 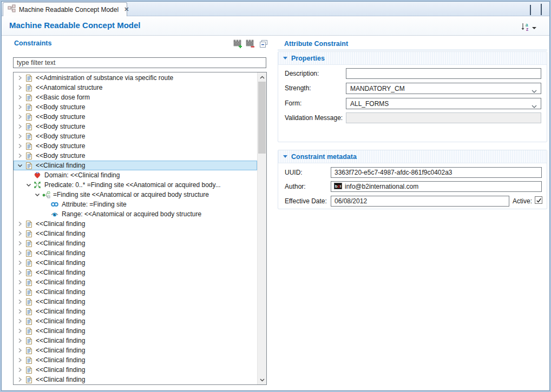 I want to click on collapse-all-button, so click(x=264, y=45).